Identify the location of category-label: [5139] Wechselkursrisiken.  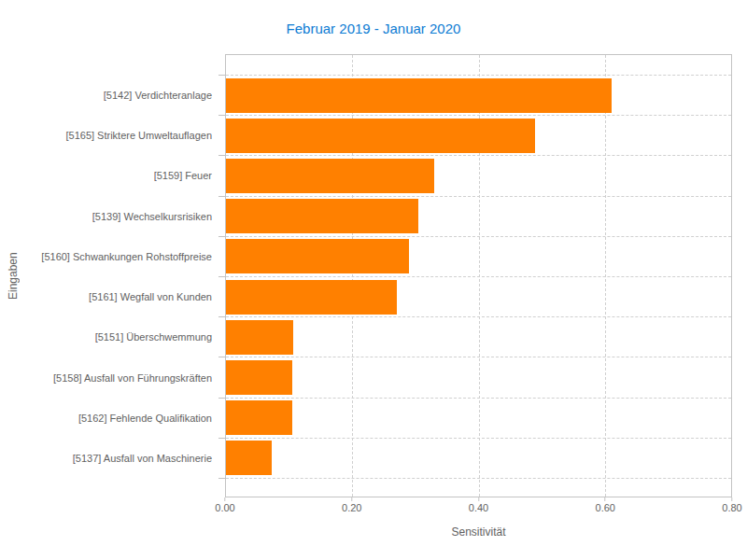
(109, 217).